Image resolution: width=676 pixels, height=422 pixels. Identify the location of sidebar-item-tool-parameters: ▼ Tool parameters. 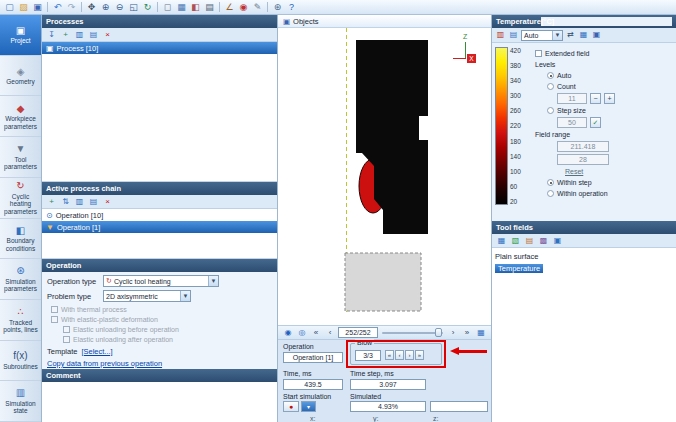
(20, 158).